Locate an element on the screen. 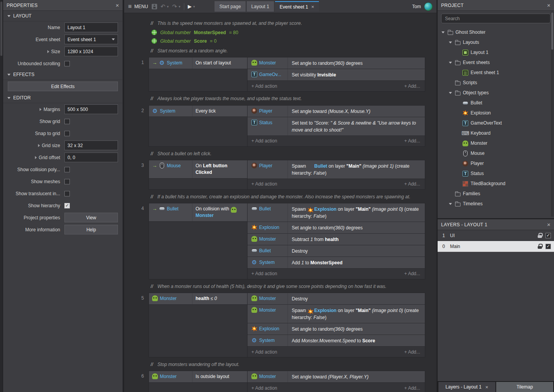  tree-item-player: Player is located at coordinates (496, 163).